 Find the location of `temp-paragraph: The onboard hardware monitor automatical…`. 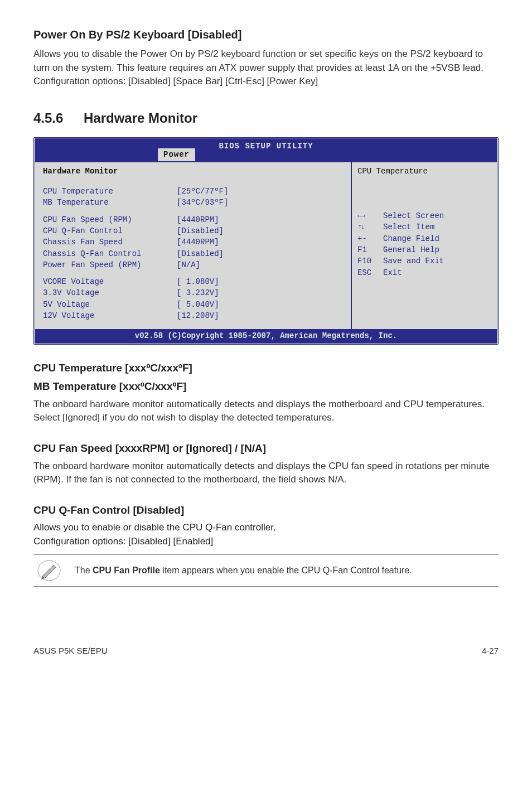

temp-paragraph: The onboard hardware monitor automatical… is located at coordinates (266, 412).